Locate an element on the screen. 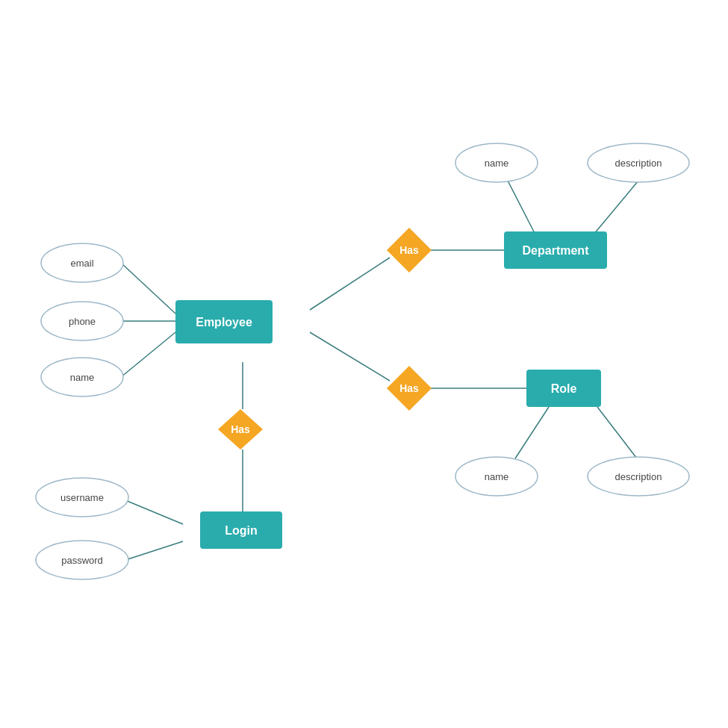  attr-dept-desc-label: description is located at coordinates (639, 163).